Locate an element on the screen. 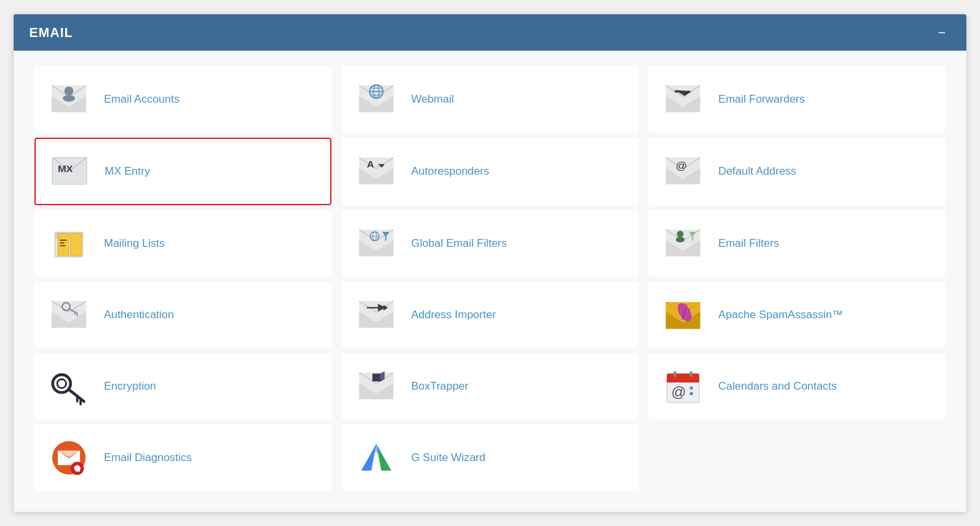 The image size is (980, 526). item-address-importer: Address Importer is located at coordinates (490, 315).